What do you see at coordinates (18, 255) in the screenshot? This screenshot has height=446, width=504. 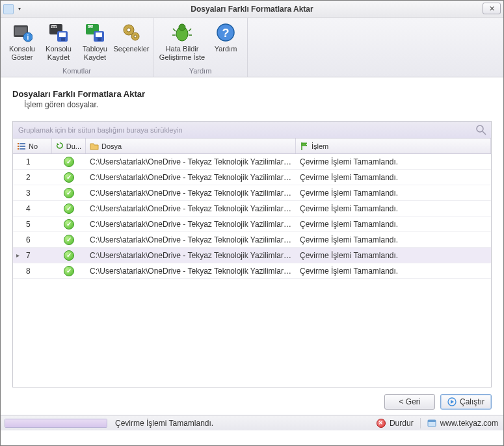 I see `row-indicator: ▸` at bounding box center [18, 255].